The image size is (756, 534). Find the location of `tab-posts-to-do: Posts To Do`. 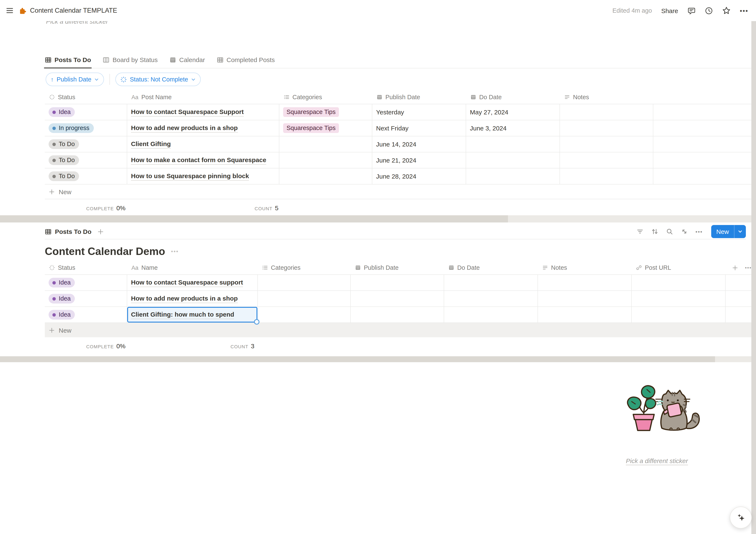

tab-posts-to-do: Posts To Do is located at coordinates (68, 60).